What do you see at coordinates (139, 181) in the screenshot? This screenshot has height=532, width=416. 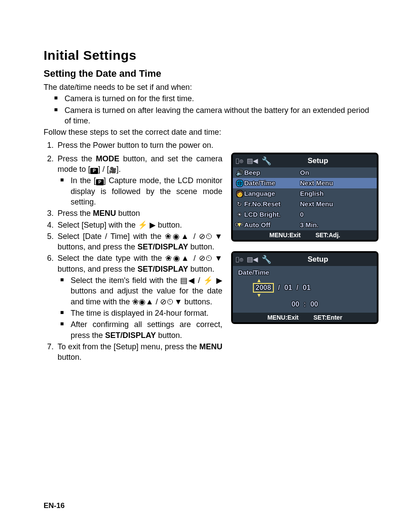 I see `step-2: Press the MODE button, and set the camer…` at bounding box center [139, 181].